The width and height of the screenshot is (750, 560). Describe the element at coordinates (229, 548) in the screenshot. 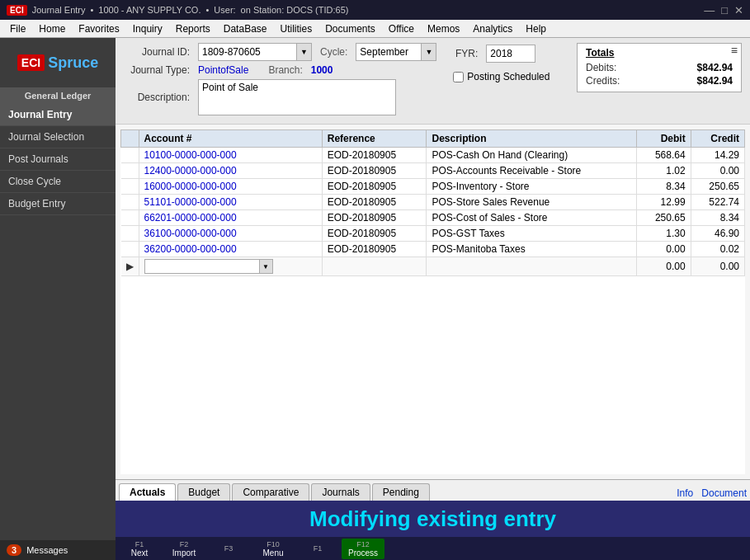

I see `fkey-num: F3` at that location.